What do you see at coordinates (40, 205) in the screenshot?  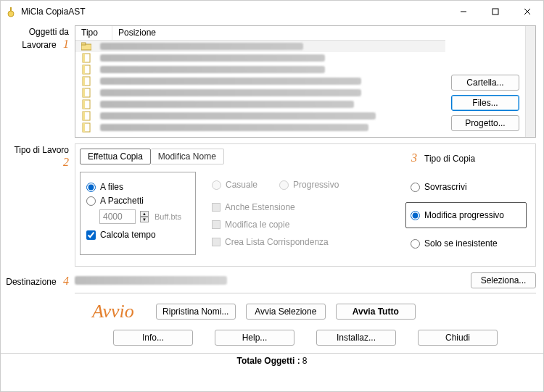 I see `section-2-label: Tipo di Lavoro 2` at bounding box center [40, 205].